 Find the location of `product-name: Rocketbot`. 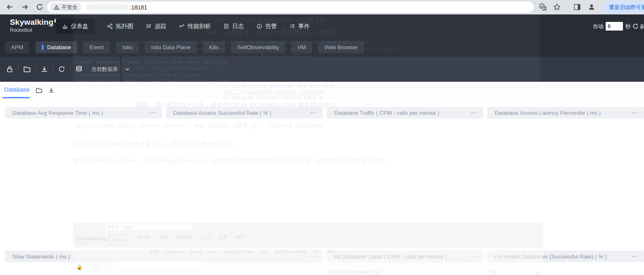

product-name: Rocketbot is located at coordinates (35, 30).